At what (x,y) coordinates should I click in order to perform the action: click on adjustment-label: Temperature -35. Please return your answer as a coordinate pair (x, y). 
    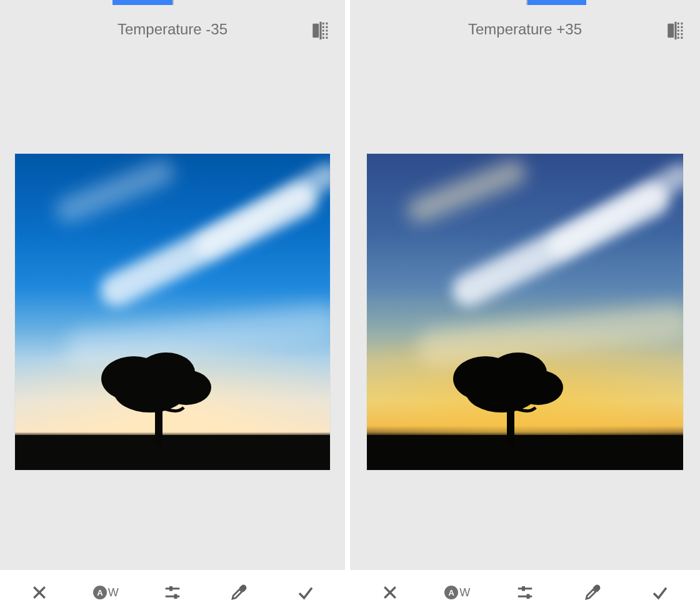
    Looking at the image, I should click on (172, 29).